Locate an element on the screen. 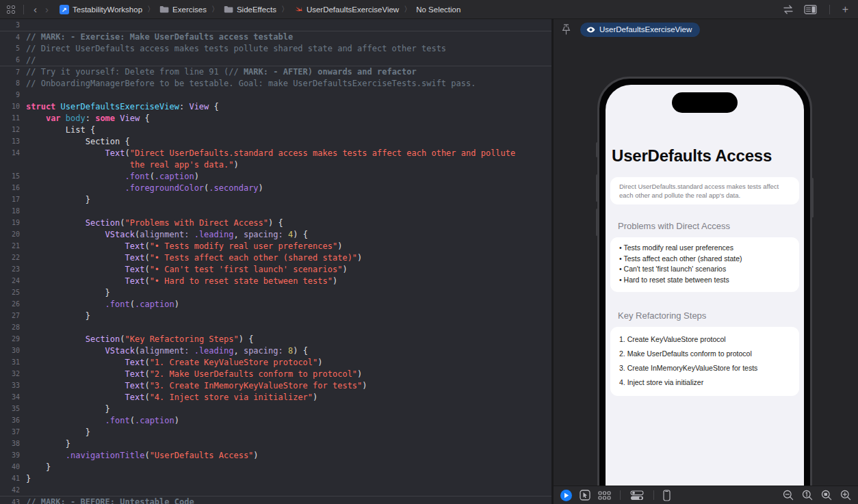  phone-section-card: 1. Create KeyValueStore protocol2. Make … is located at coordinates (705, 361).